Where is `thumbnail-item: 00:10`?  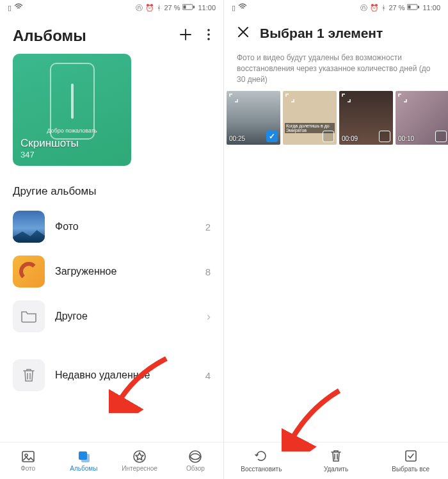
thumbnail-item: 00:10 is located at coordinates (422, 118).